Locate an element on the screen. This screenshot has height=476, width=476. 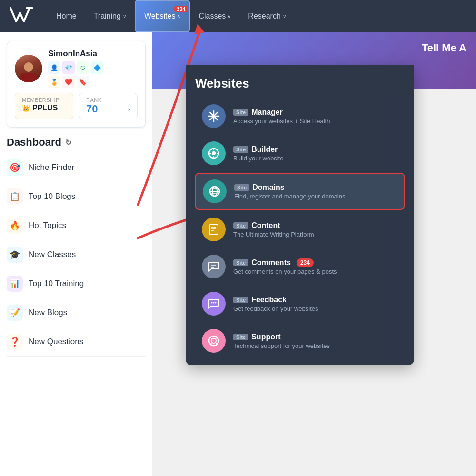
support-icon is located at coordinates (214, 341).